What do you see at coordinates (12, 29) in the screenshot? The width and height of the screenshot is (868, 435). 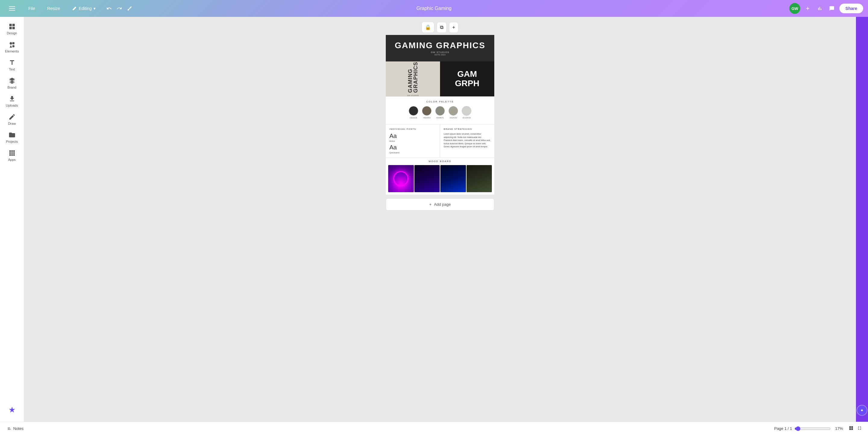 I see `sidebar-item-design: Design` at bounding box center [12, 29].